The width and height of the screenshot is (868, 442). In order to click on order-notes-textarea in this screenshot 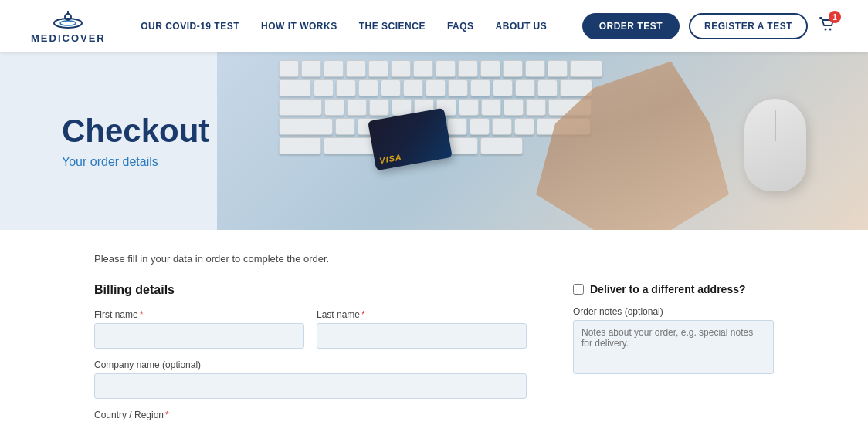, I will do `click(673, 347)`.